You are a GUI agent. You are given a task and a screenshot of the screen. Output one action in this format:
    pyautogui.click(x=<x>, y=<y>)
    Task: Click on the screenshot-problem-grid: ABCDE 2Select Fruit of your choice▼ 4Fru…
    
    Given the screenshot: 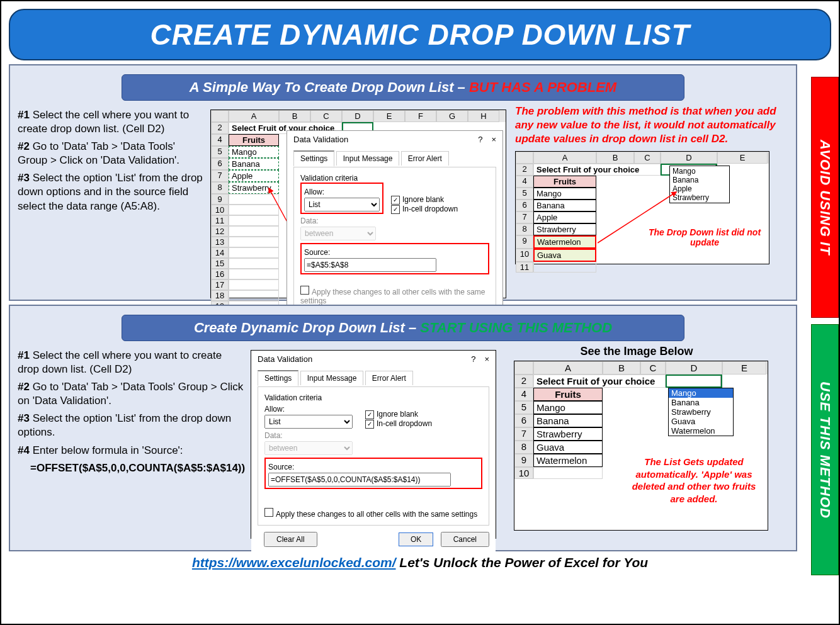 What is the action you would take?
    pyautogui.click(x=642, y=208)
    